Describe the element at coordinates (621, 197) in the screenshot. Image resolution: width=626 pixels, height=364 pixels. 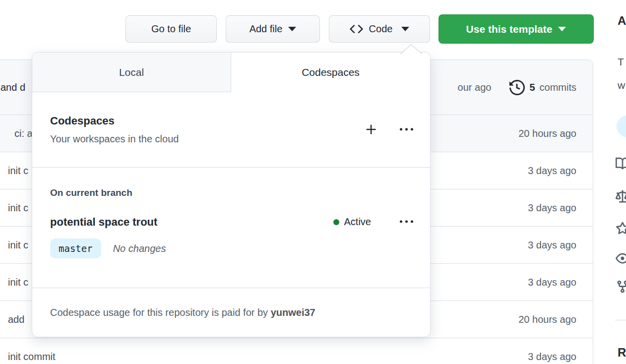
I see `license-law-icon` at that location.